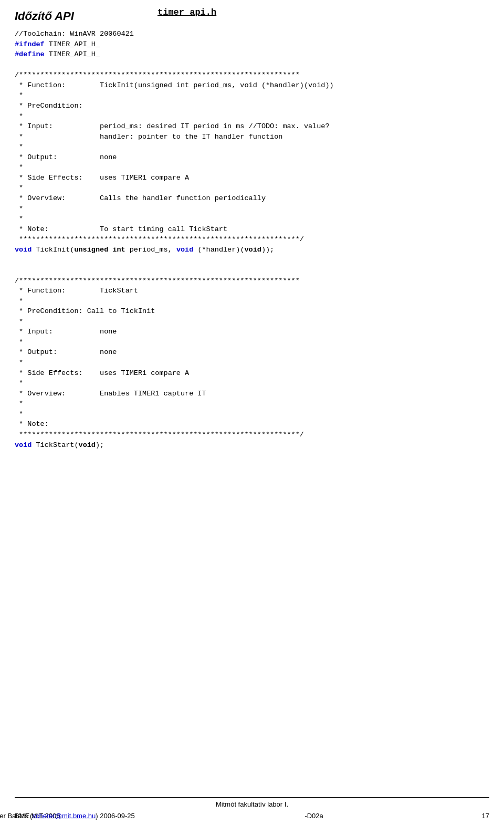  I want to click on kw-void-4: void, so click(23, 445).